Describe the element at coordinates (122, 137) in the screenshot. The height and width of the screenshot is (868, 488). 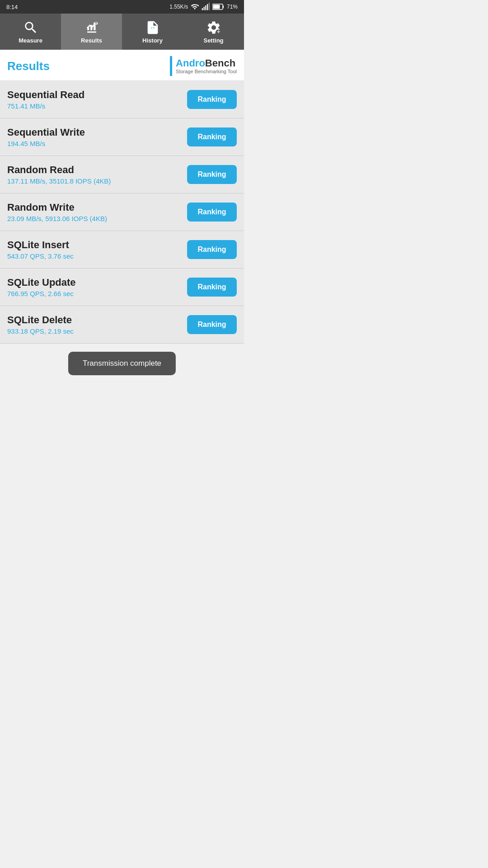
I see `result-item: Sequential Write 194.45 MB/s Ranking` at that location.